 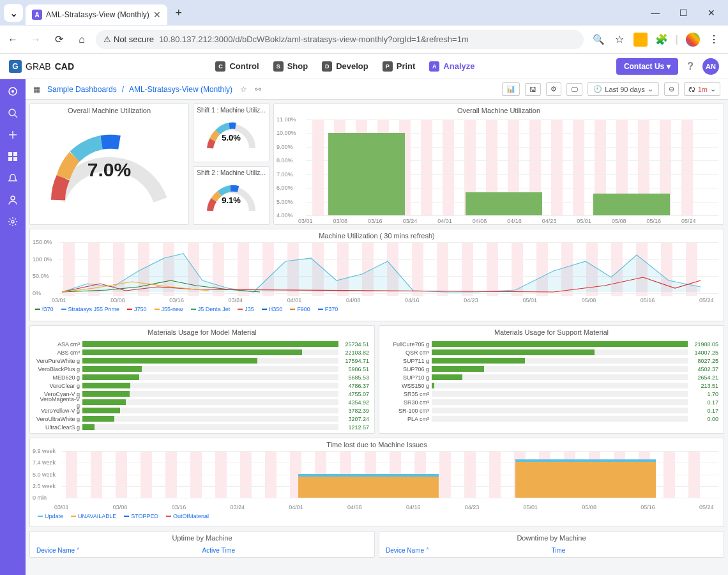 What do you see at coordinates (711, 66) in the screenshot?
I see `user-avatar: AN` at bounding box center [711, 66].